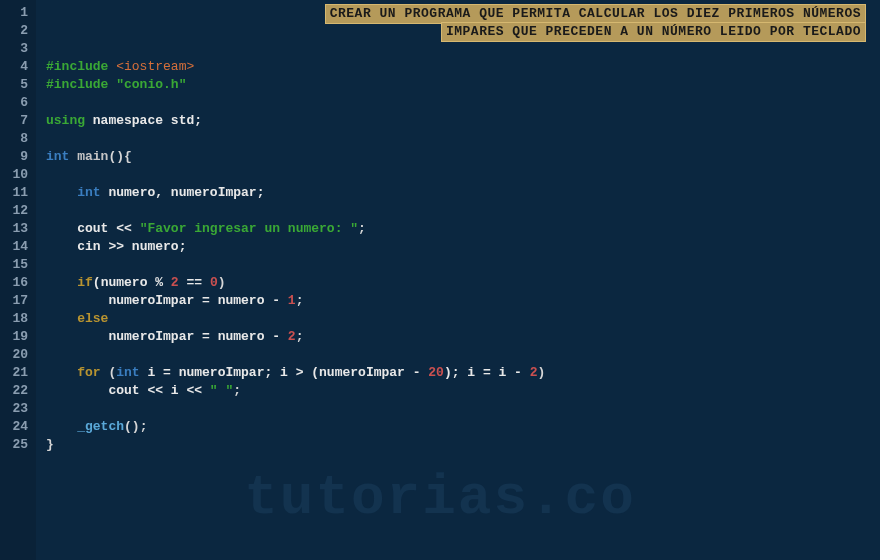  Describe the element at coordinates (14, 229) in the screenshot. I see `line-number: 13` at that location.